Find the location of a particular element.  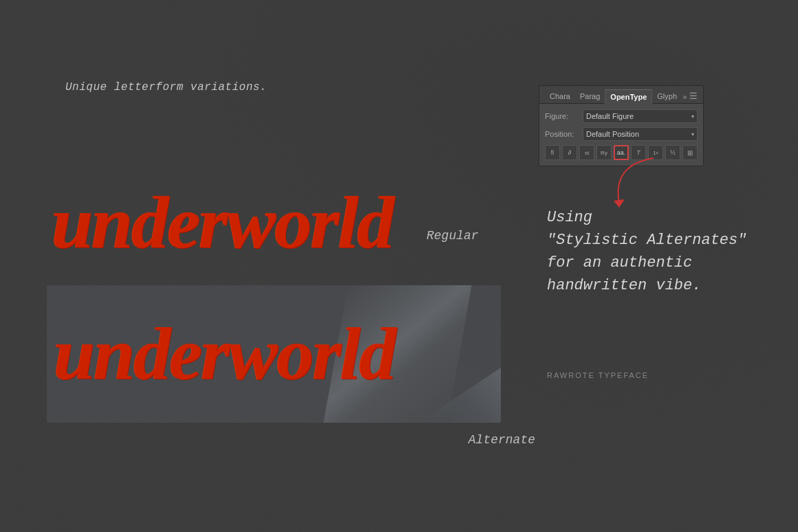

tab-parag: Parag is located at coordinates (590, 96).